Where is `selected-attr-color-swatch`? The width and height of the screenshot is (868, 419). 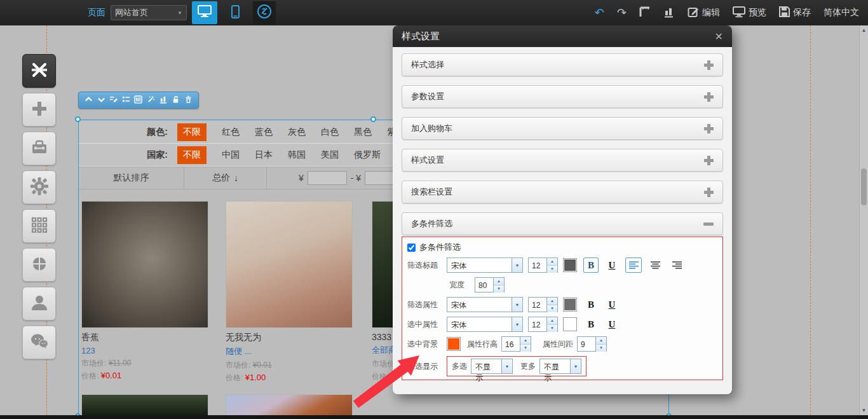 selected-attr-color-swatch is located at coordinates (570, 324).